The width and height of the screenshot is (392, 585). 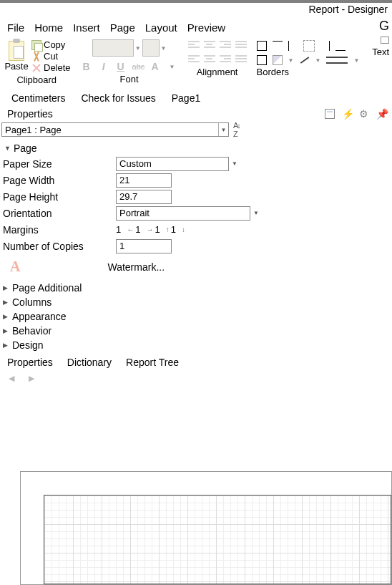 What do you see at coordinates (167, 229) in the screenshot?
I see `arrow-up-icon: ↑` at bounding box center [167, 229].